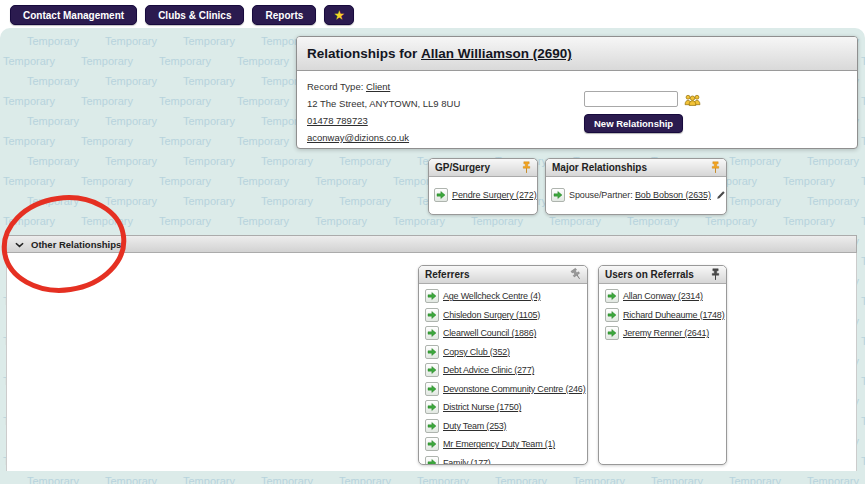  Describe the element at coordinates (358, 138) in the screenshot. I see `client-email-link: aconway@dizions.co.uk` at that location.